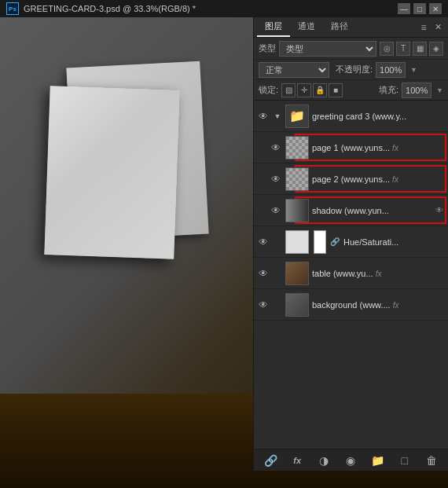  Describe the element at coordinates (267, 49) in the screenshot. I see `filter-label: 类型` at that location.